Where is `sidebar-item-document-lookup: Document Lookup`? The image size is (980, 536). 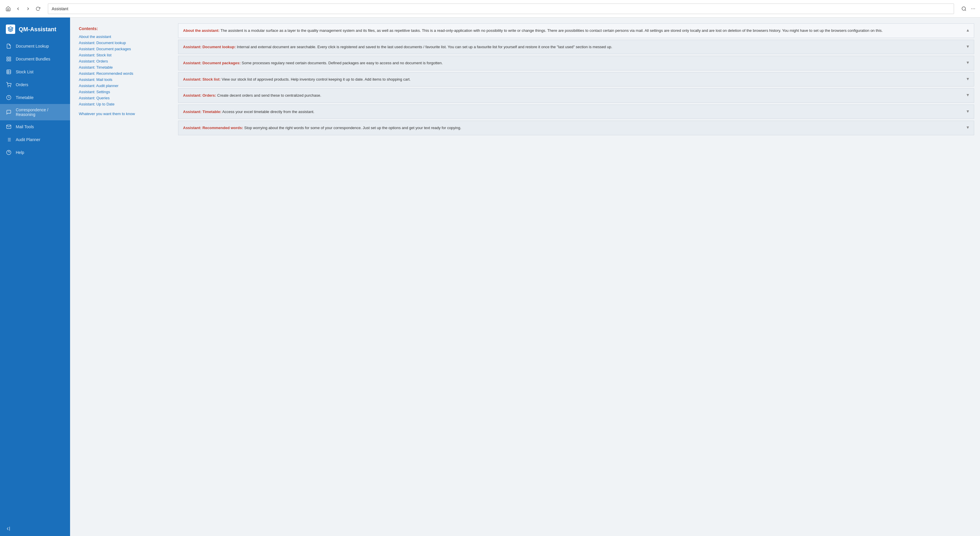 sidebar-item-document-lookup: Document Lookup is located at coordinates (35, 46).